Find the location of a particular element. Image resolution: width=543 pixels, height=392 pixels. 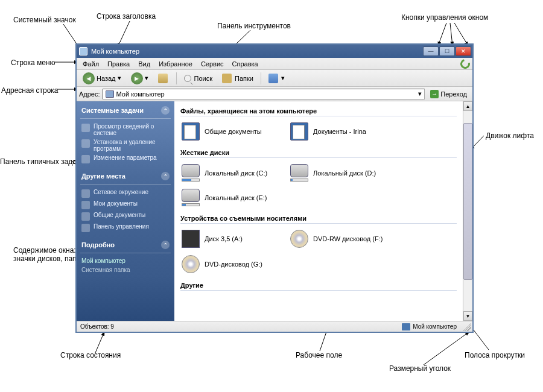

file-item: Локальный диск (E:) is located at coordinates (235, 198).